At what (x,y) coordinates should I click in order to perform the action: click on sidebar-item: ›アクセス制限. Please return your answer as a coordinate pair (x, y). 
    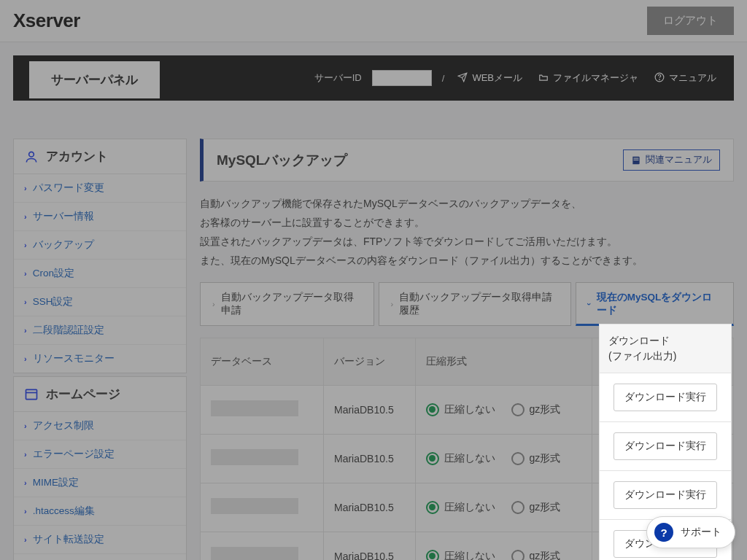
    Looking at the image, I should click on (100, 426).